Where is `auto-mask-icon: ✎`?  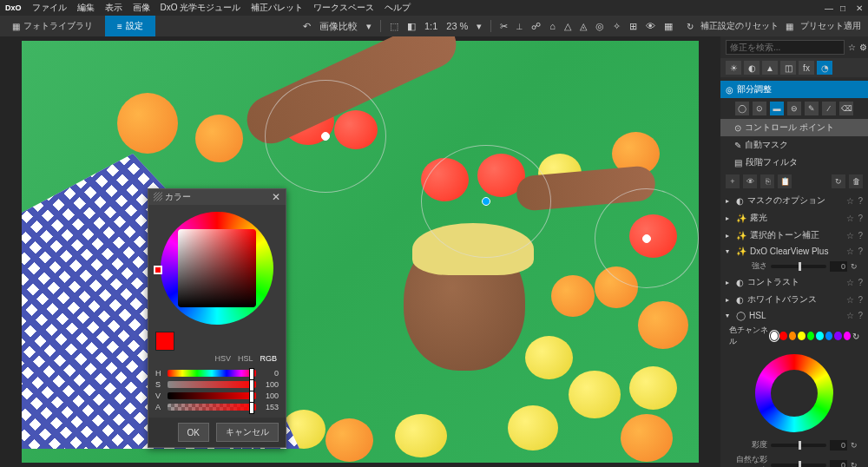 auto-mask-icon: ✎ is located at coordinates (812, 109).